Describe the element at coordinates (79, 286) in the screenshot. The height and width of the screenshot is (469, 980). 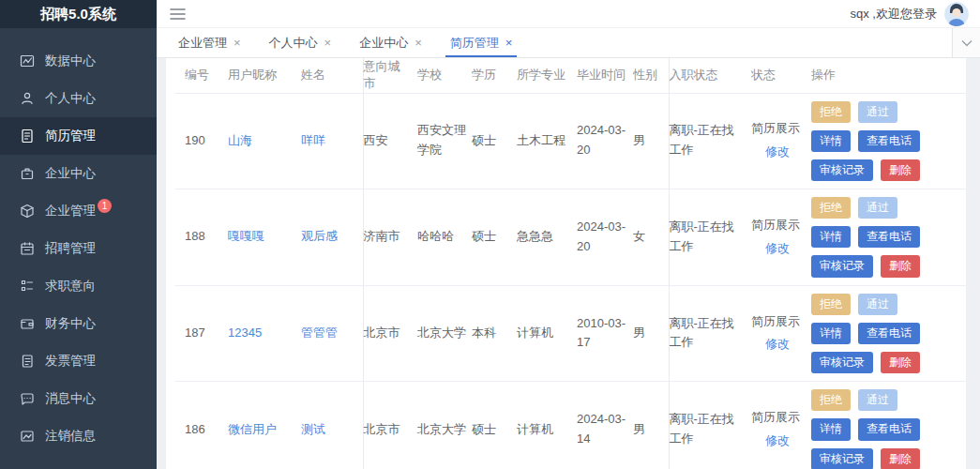
I see `sidebar-item-7: 求职意向` at that location.